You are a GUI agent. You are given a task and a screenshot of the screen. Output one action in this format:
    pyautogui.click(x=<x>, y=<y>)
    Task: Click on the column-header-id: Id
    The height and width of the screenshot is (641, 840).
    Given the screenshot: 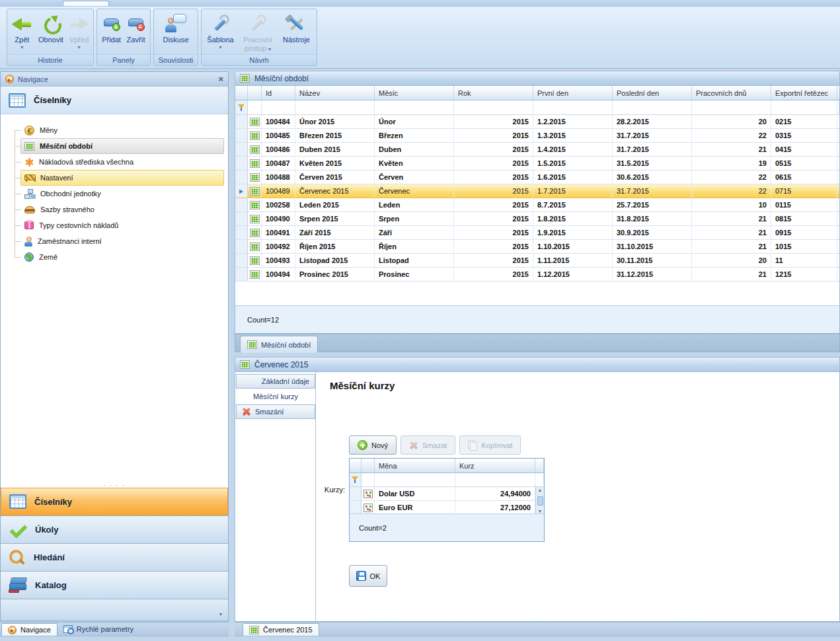 What is the action you would take?
    pyautogui.click(x=279, y=93)
    